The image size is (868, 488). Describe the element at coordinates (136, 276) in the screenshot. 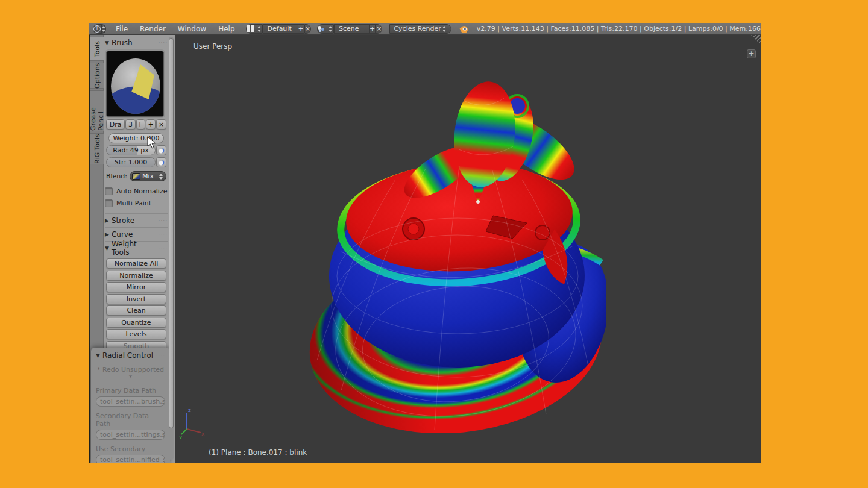

I see `normalize-button: Normalize` at that location.